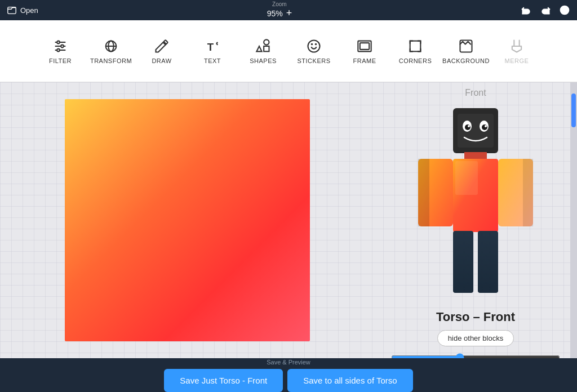  What do you see at coordinates (279, 14) in the screenshot?
I see `zoom-row: 95% +` at bounding box center [279, 14].